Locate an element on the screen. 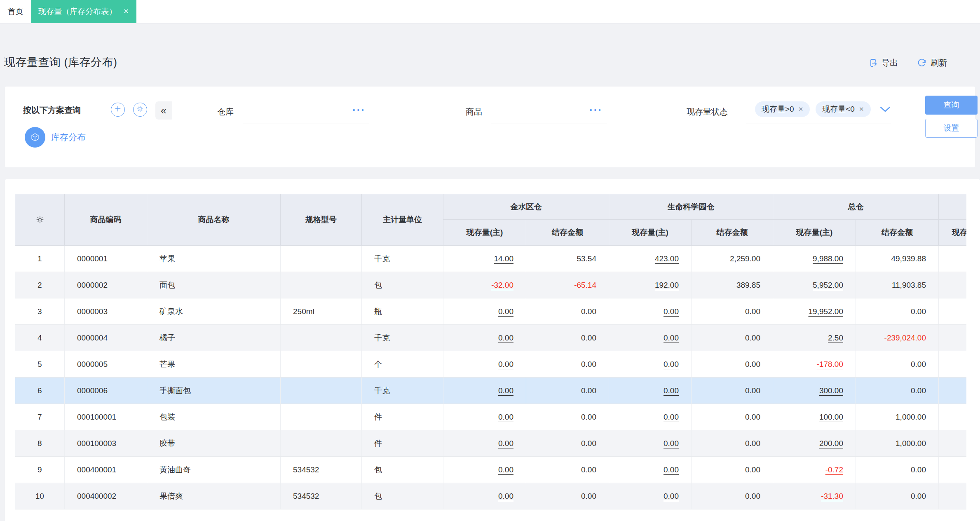 This screenshot has height=521, width=980. stock-status-tags: 现存量>0 ✕ 现存量<0 ✕ is located at coordinates (823, 109).